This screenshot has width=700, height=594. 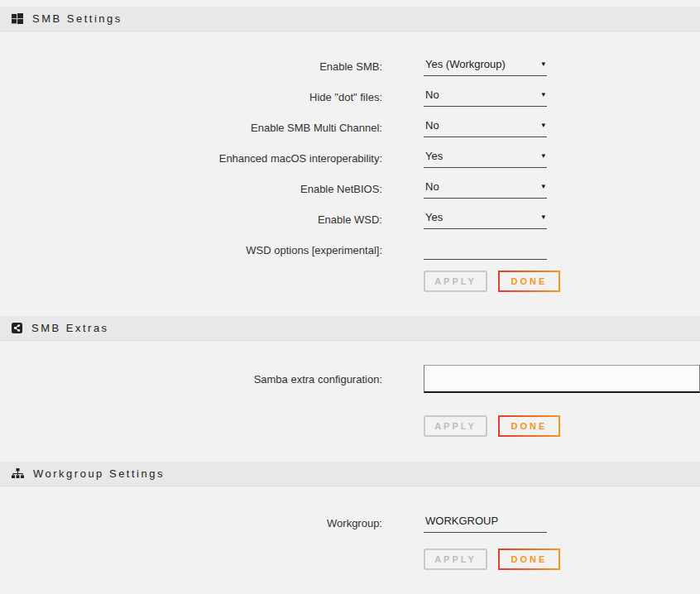 I want to click on smb-extras-buttons: APPLY DONE, so click(x=350, y=426).